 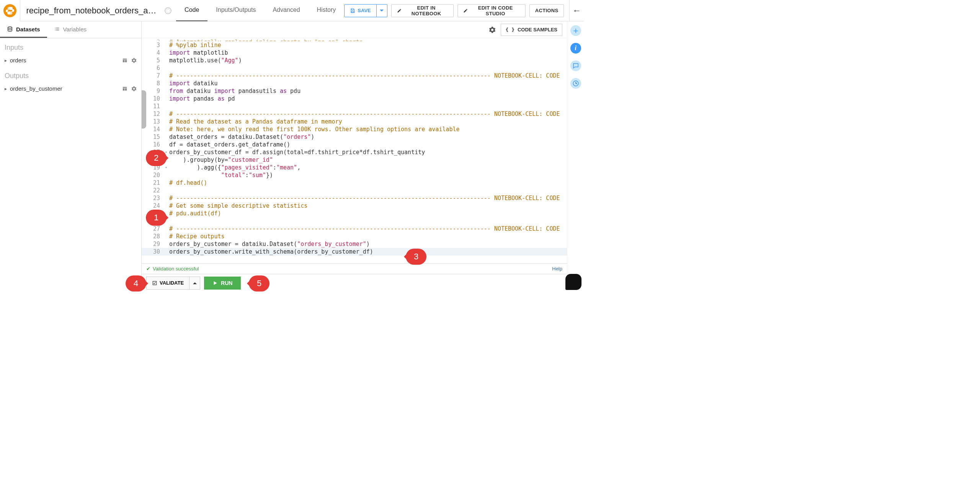 What do you see at coordinates (354, 229) in the screenshot?
I see `code-line: 27# ------------------------------------…` at bounding box center [354, 229].